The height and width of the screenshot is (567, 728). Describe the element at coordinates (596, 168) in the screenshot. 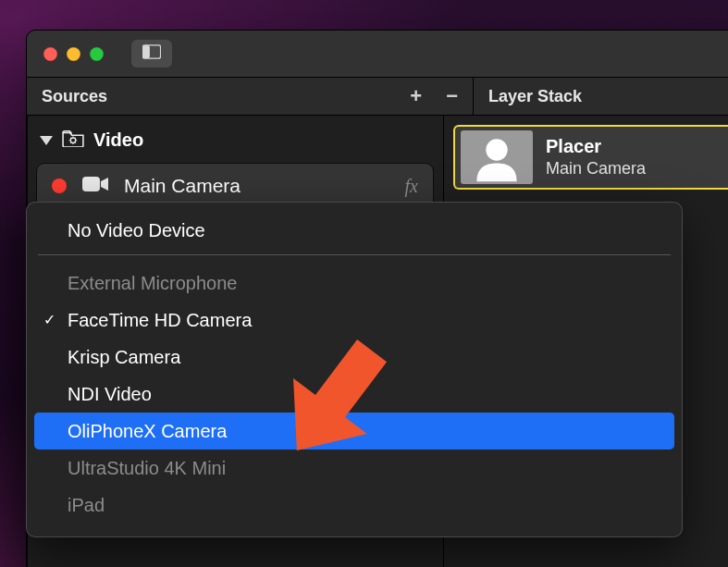

I see `layer-subtitle: Main Camera` at that location.